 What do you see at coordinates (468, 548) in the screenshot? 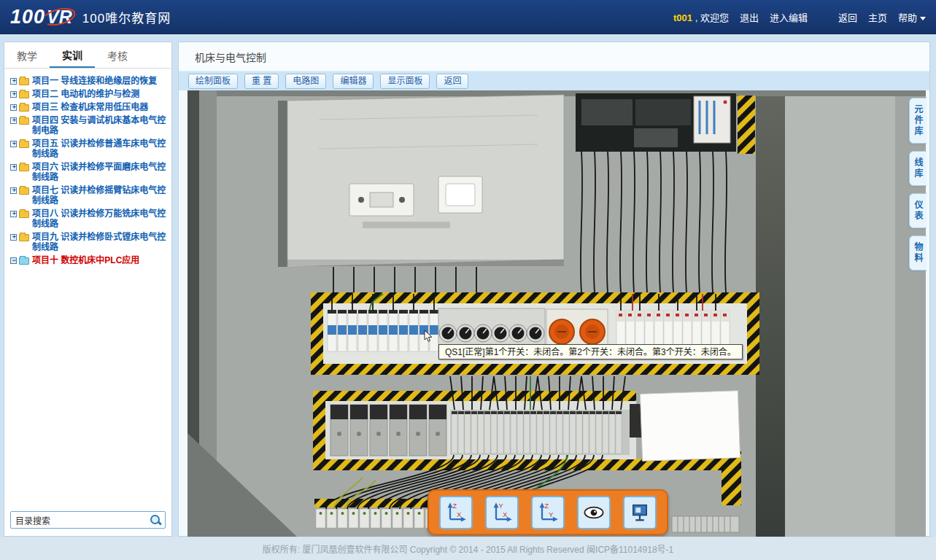
I see `footer-bar: 版权所有: 厦门凤凰创壹软件有限公司 Copyright © 2014 - 20…` at bounding box center [468, 548].